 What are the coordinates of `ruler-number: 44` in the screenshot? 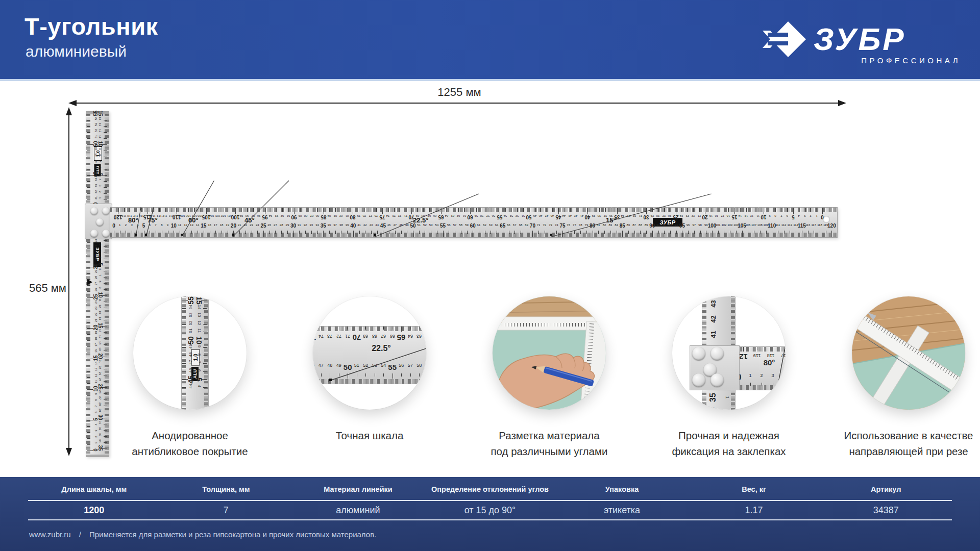 It's located at (191, 386).